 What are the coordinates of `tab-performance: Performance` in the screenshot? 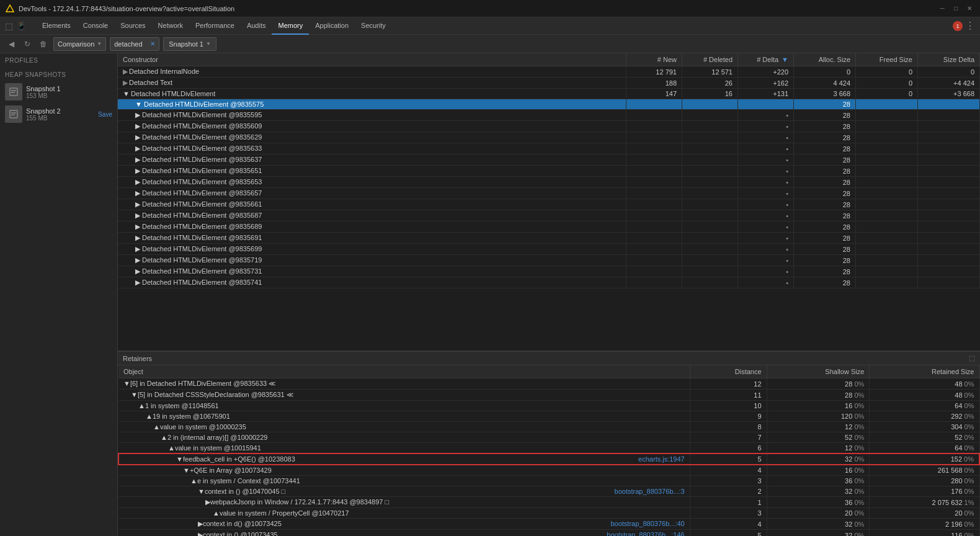 It's located at (215, 26).